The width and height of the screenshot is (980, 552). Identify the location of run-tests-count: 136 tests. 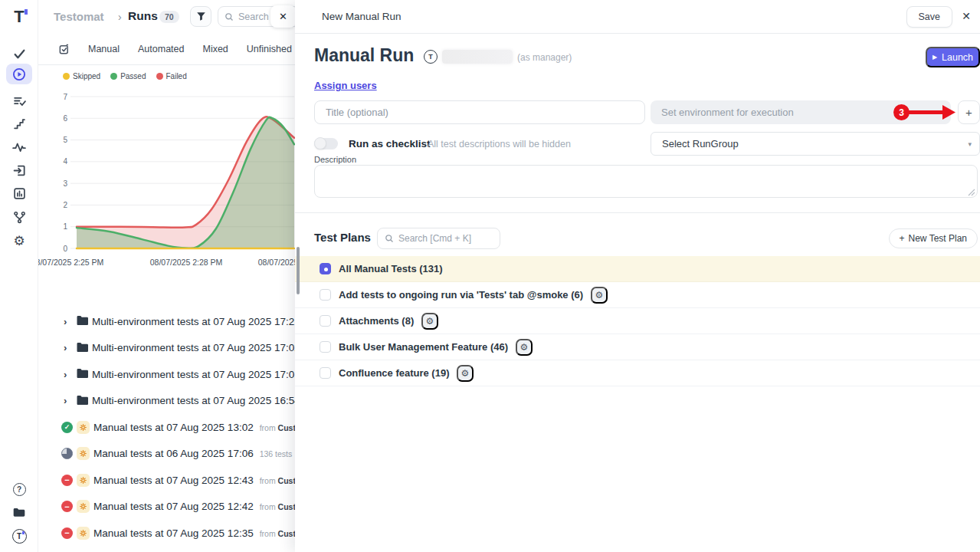
(276, 454).